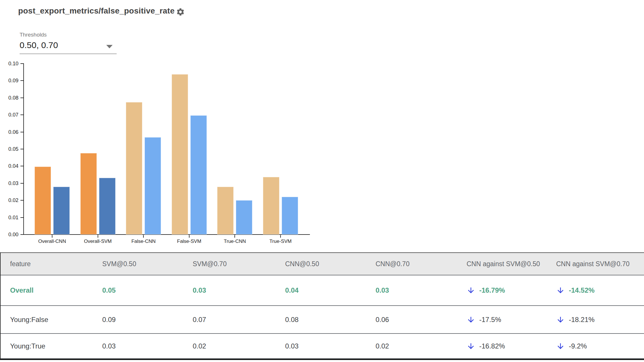 This screenshot has height=362, width=644. I want to click on delta-value: -16.82%, so click(492, 346).